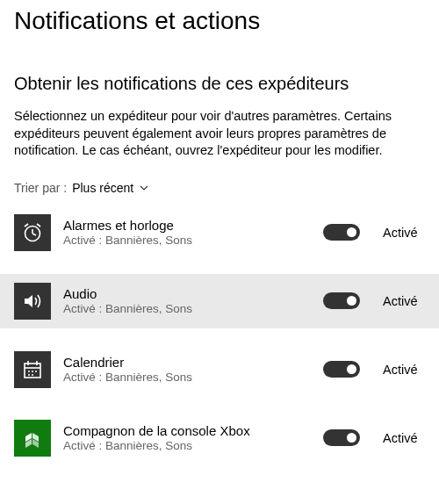 The height and width of the screenshot is (504, 439). What do you see at coordinates (144, 188) in the screenshot?
I see `chevron-down-icon` at bounding box center [144, 188].